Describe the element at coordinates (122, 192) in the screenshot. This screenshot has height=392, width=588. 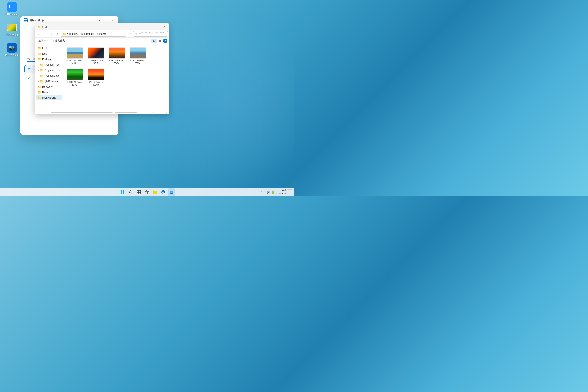
I see `taskbar-start` at that location.